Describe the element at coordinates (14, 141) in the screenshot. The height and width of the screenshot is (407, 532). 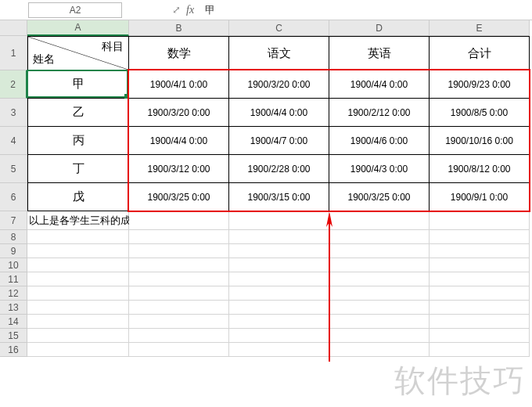
I see `row-header: 4` at that location.